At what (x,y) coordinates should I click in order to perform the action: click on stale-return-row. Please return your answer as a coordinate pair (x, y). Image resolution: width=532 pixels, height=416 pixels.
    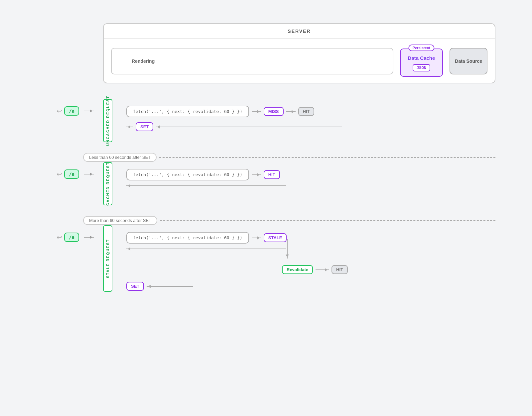
    Looking at the image, I should click on (206, 249).